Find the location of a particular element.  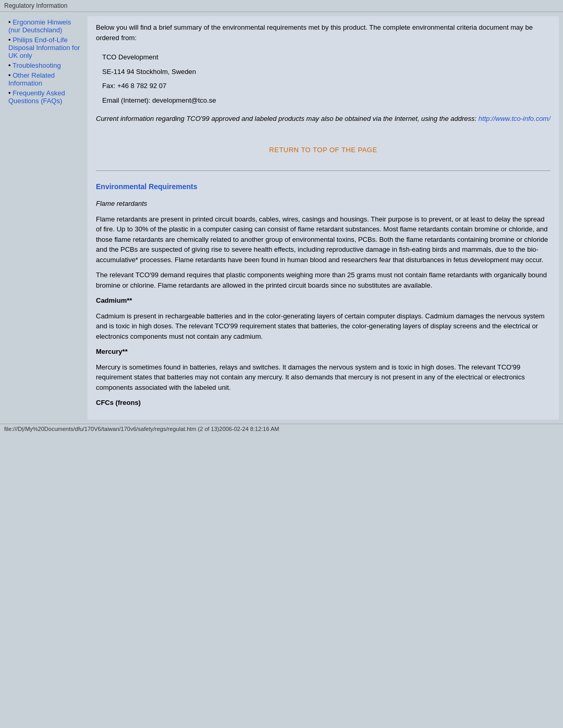

italic-note: Current information regarding TCO'99 app… is located at coordinates (323, 119).